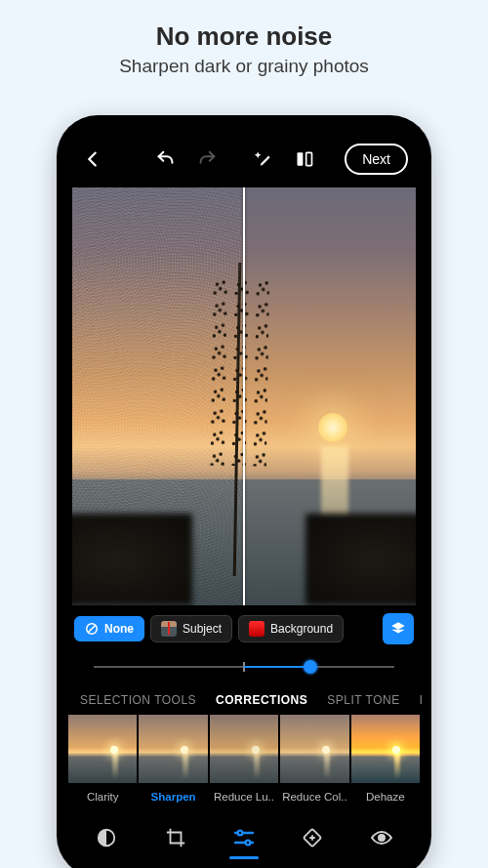 Image resolution: width=488 pixels, height=868 pixels. I want to click on mask-none-label: None, so click(119, 629).